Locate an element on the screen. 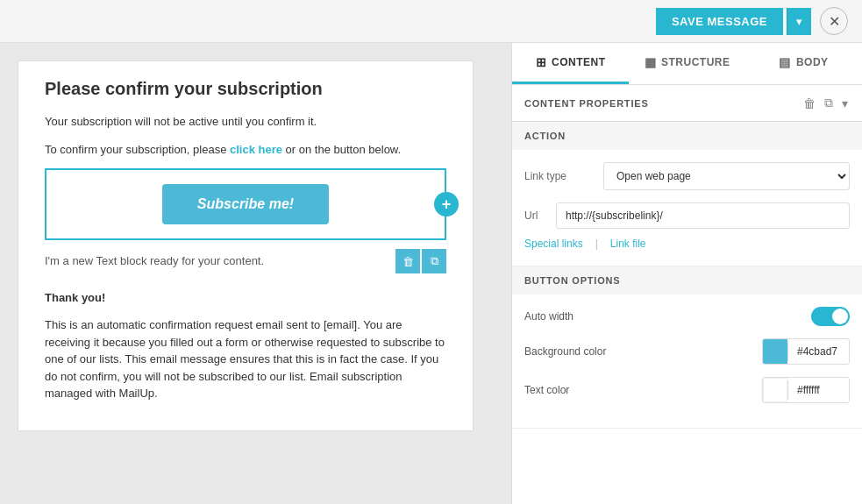 The height and width of the screenshot is (504, 862). action-section-header: ACTION is located at coordinates (687, 136).